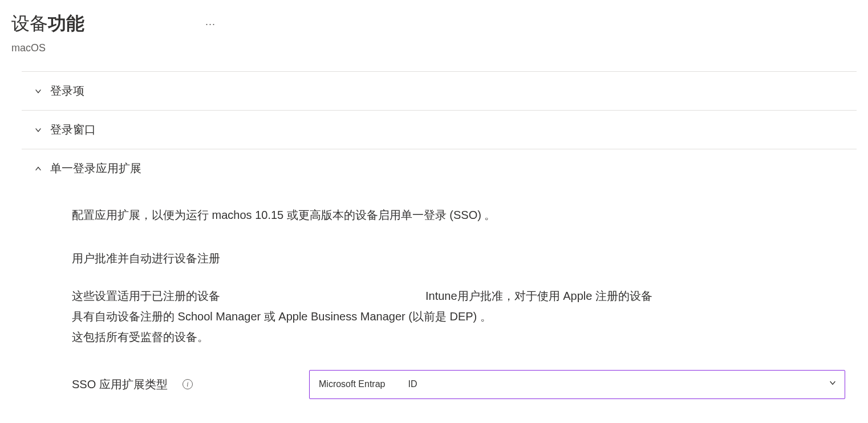 The image size is (868, 423). Describe the element at coordinates (210, 24) in the screenshot. I see `more-icon: ···` at that location.